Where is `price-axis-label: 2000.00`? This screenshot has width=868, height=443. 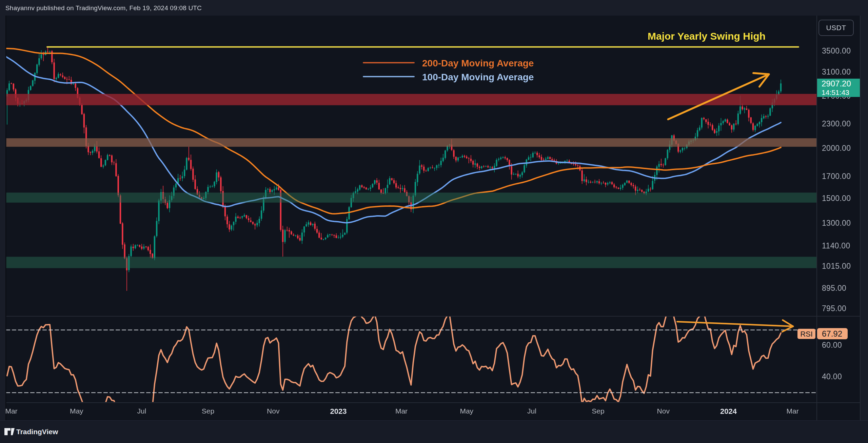
price-axis-label: 2000.00 is located at coordinates (836, 148).